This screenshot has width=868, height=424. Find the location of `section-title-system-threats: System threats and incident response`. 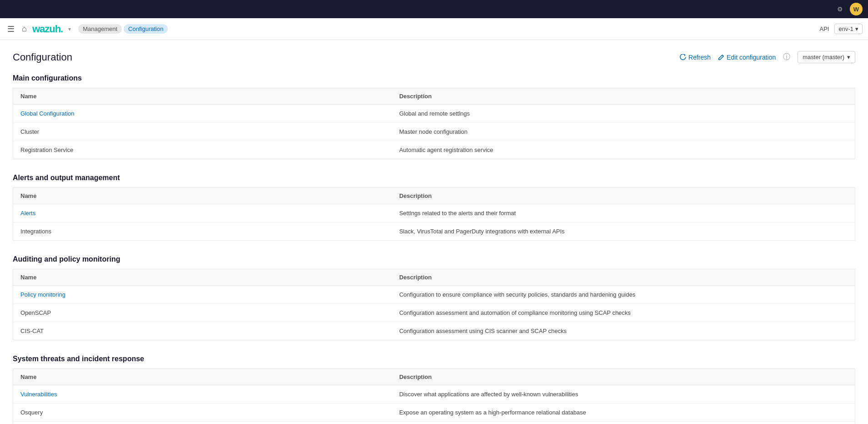

section-title-system-threats: System threats and incident response is located at coordinates (434, 359).